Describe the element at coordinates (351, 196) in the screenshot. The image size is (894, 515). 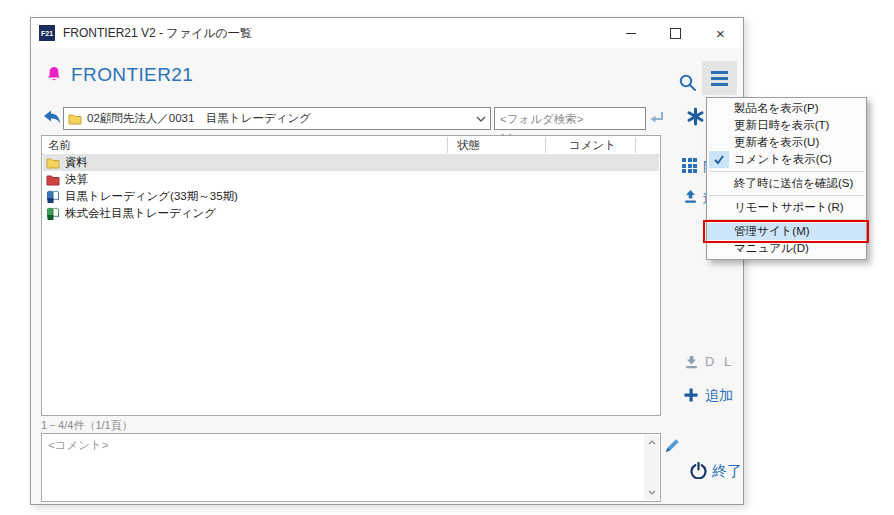
I see `table-row: 目黒トレーディング(33期～35期)` at that location.